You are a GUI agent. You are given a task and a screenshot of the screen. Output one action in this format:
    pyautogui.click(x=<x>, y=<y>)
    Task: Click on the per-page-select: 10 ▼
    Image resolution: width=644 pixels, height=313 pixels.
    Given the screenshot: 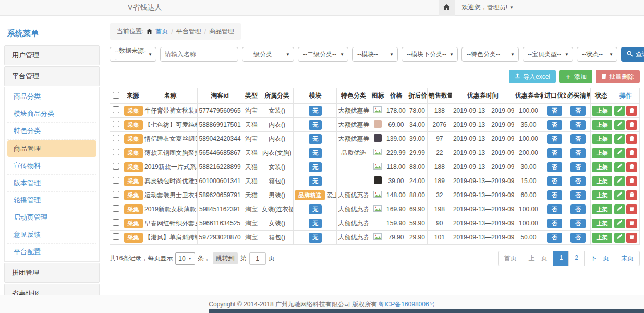 What is the action you would take?
    pyautogui.click(x=185, y=259)
    